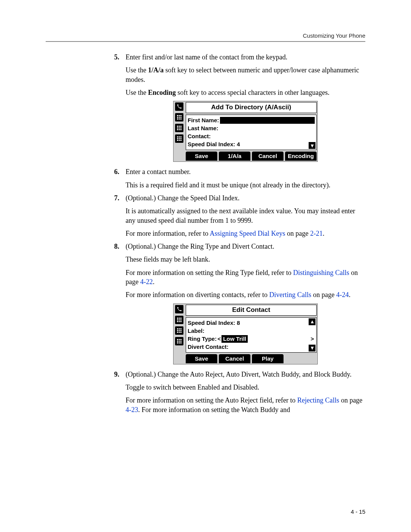 This screenshot has width=411, height=532. Describe the element at coordinates (179, 107) in the screenshot. I see `phone-icon` at that location.